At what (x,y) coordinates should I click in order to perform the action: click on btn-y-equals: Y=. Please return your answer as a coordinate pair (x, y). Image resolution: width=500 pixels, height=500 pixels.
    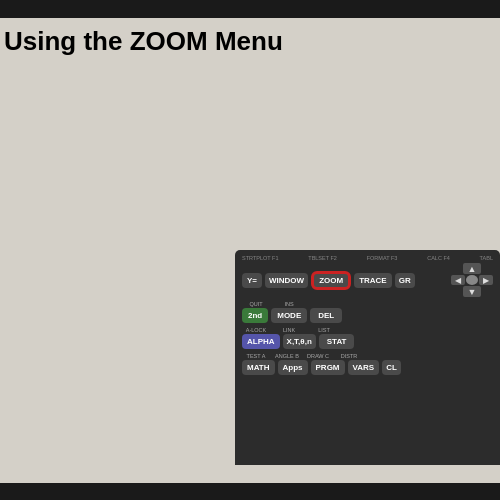
    Looking at the image, I should click on (252, 280).